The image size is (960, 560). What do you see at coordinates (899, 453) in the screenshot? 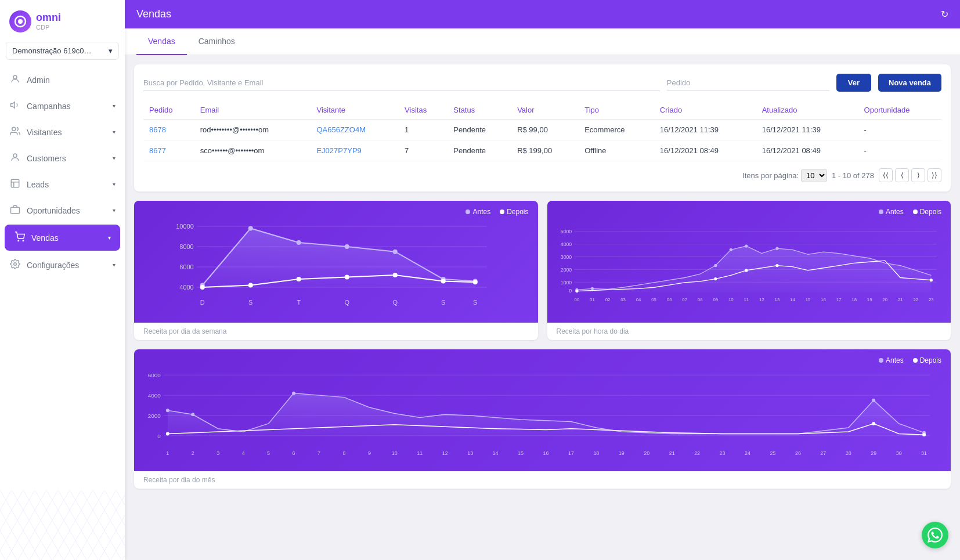
I see `svg-text: 30` at bounding box center [899, 453].